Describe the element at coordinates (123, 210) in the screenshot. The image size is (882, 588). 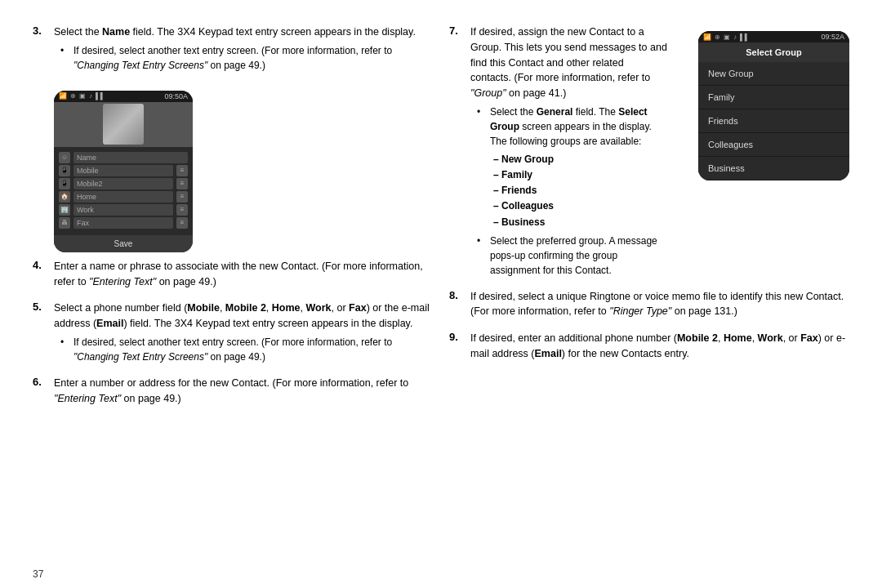
I see `phone-field-work: 🏢 Work ≡` at that location.